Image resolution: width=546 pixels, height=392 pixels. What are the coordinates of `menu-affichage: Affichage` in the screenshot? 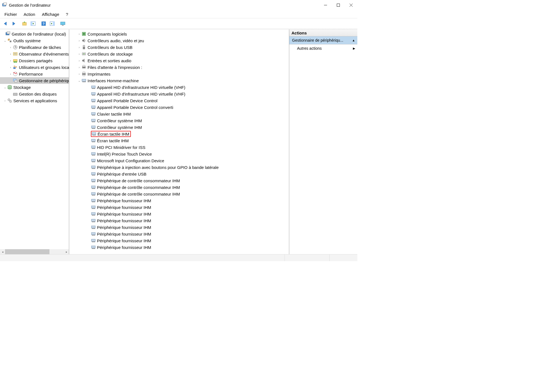 It's located at (51, 14).